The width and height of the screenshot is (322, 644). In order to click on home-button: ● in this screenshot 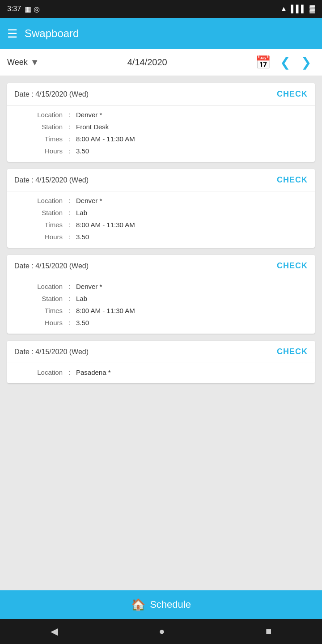, I will do `click(162, 631)`.